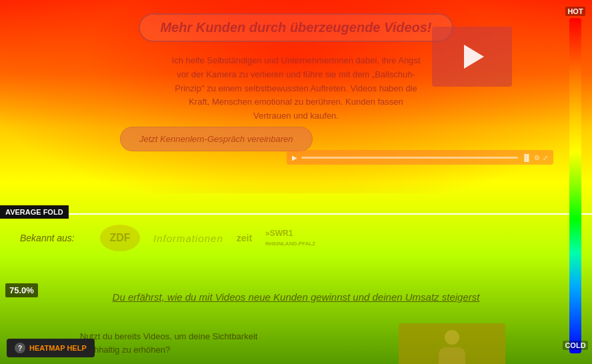  What do you see at coordinates (575, 180) in the screenshot?
I see `temperature-scale: HOT COLD` at bounding box center [575, 180].